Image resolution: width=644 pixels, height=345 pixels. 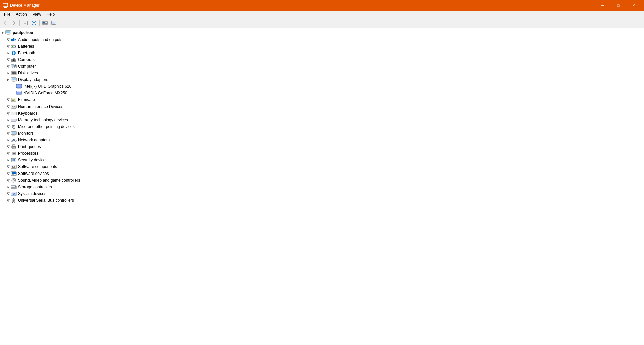 I want to click on tree-item-cameras: Cameras, so click(x=322, y=60).